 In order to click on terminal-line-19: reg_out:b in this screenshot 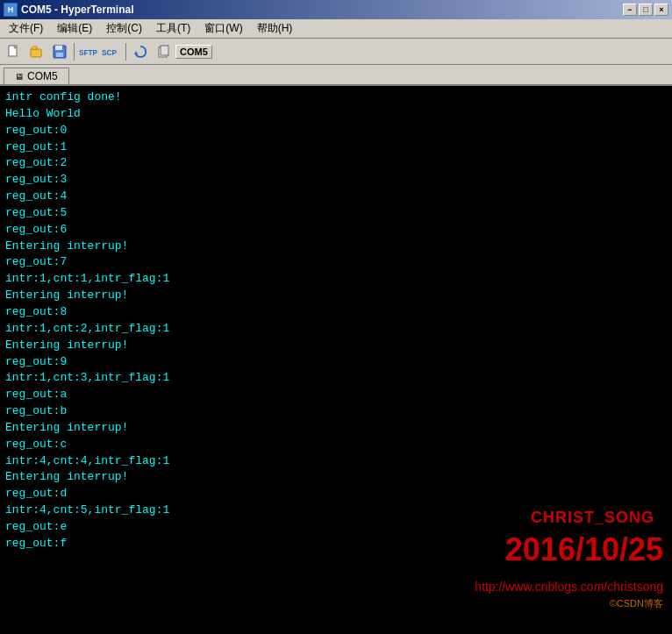, I will do `click(336, 412)`.